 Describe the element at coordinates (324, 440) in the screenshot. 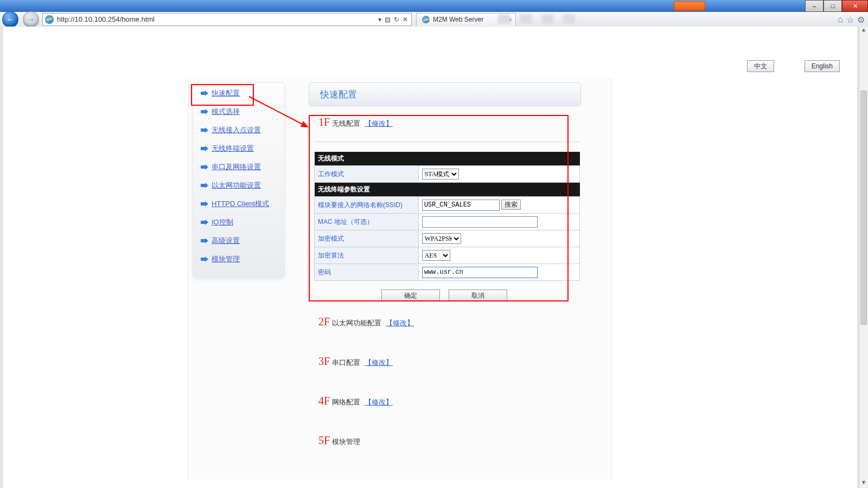

I see `section-5f-index: 5F` at that location.